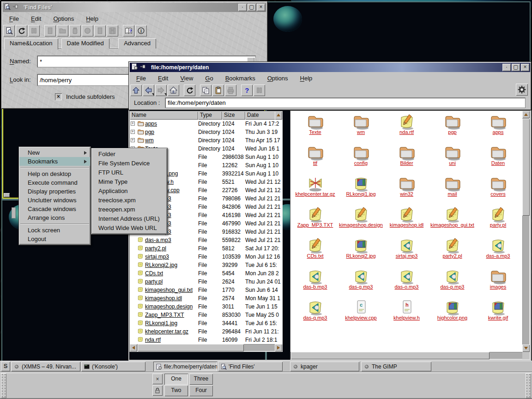  Describe the element at coordinates (315, 159) in the screenshot. I see `file-icon-ttf: ttf` at that location.